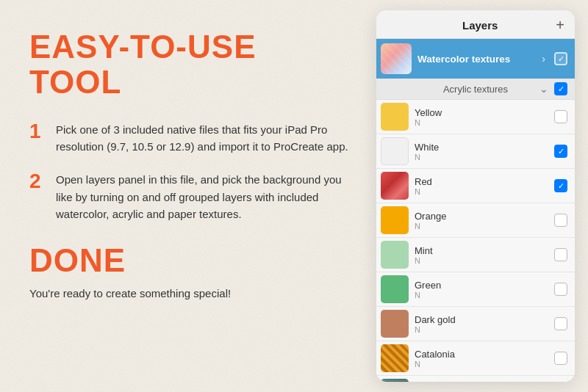  Describe the element at coordinates (476, 379) in the screenshot. I see `layer-row: Blue and gold N` at that location.